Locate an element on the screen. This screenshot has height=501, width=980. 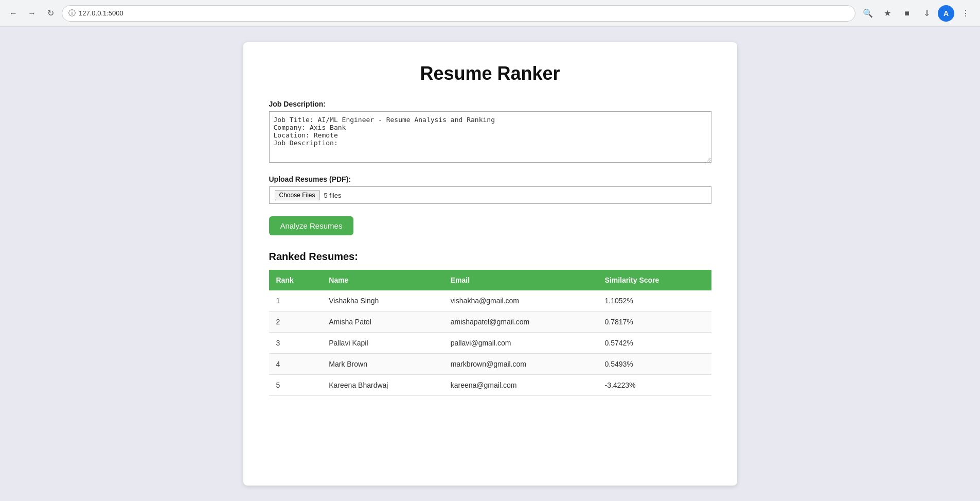
extensions-icon: ■ is located at coordinates (907, 13).